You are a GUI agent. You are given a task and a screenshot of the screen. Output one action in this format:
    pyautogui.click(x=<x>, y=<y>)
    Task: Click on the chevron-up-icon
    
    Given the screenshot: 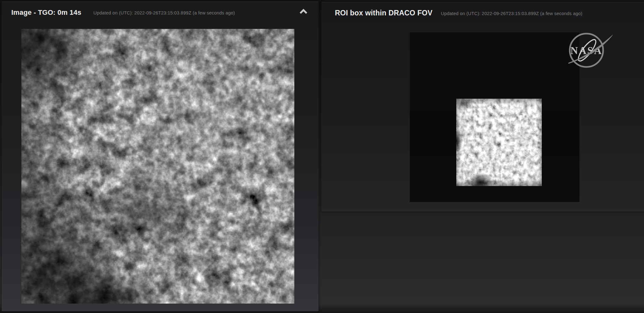 What is the action you would take?
    pyautogui.click(x=303, y=12)
    